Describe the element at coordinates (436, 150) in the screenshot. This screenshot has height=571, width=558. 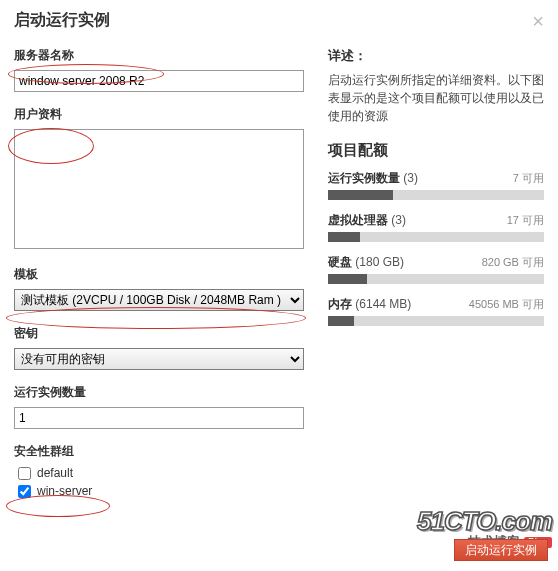
I see `quota-title: 项目配额` at that location.